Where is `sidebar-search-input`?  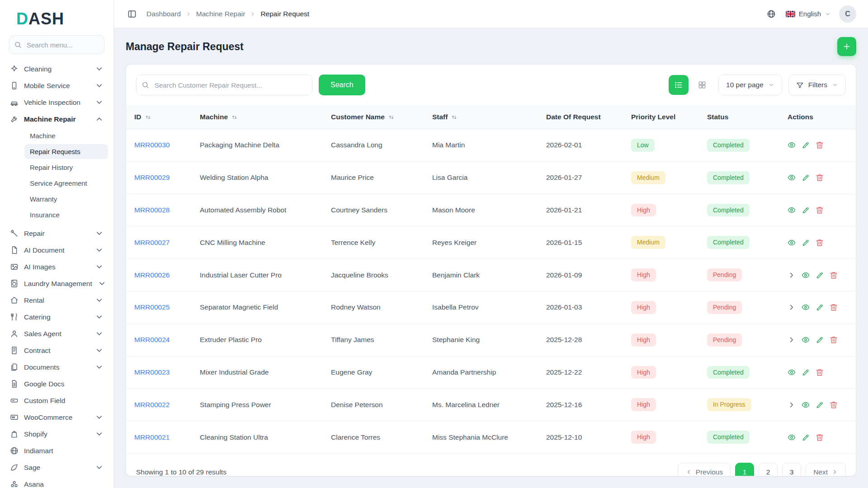 sidebar-search-input is located at coordinates (57, 45).